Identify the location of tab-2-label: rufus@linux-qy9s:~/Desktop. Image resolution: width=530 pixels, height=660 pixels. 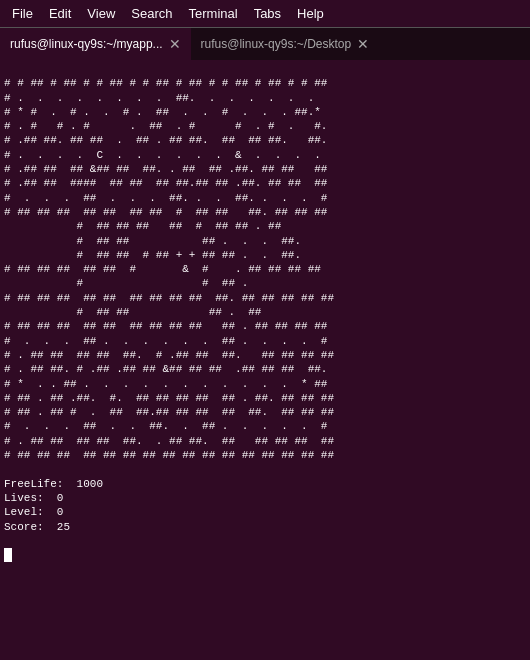
(276, 44).